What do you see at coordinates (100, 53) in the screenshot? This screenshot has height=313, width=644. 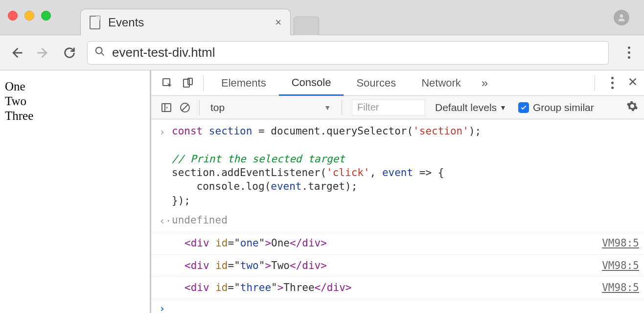 I see `search-icon` at bounding box center [100, 53].